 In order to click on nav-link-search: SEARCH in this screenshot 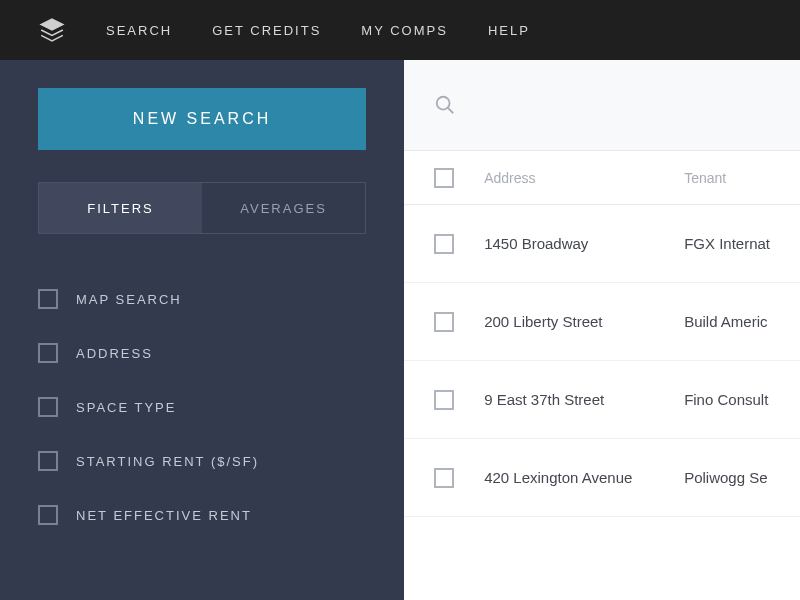, I will do `click(139, 30)`.